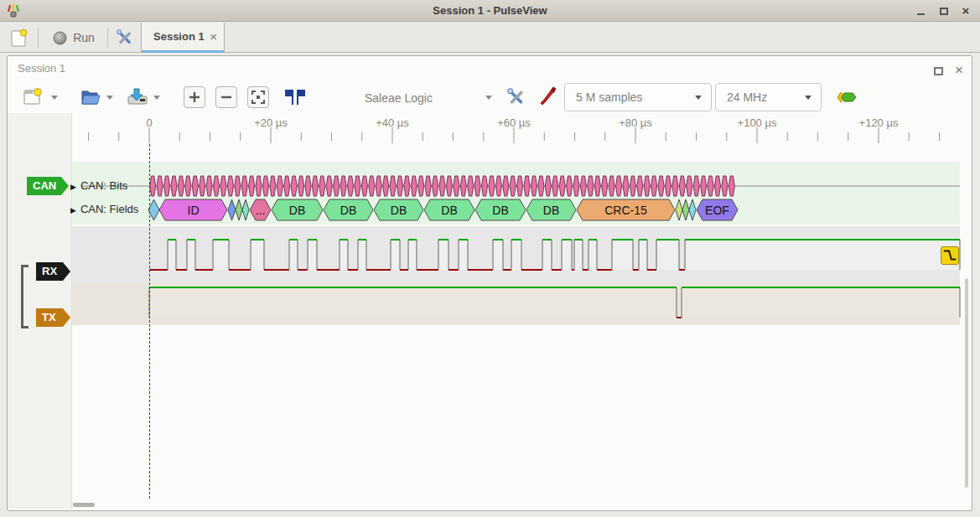  What do you see at coordinates (104, 209) in the screenshot?
I see `decoder-row-can-fields: ▶CAN: Fields` at bounding box center [104, 209].